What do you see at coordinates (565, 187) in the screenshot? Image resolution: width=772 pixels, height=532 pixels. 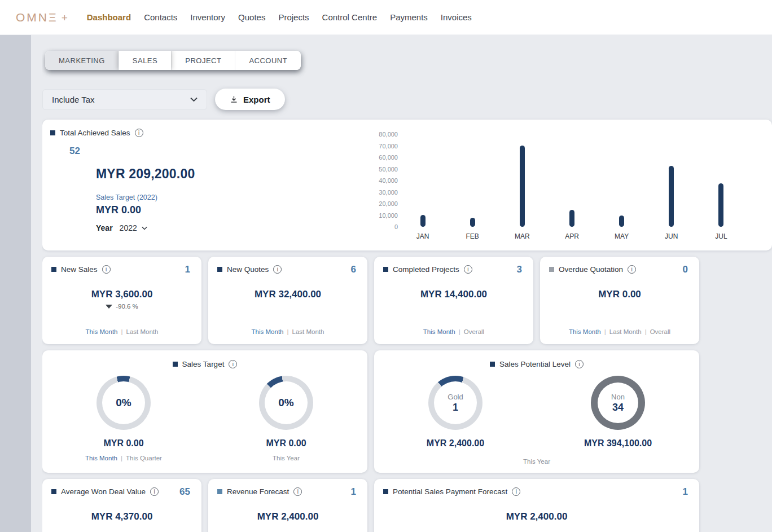 I see `sales-bar-chart: 80,00070,00060,00050,00040,00030,00020,0…` at bounding box center [565, 187].